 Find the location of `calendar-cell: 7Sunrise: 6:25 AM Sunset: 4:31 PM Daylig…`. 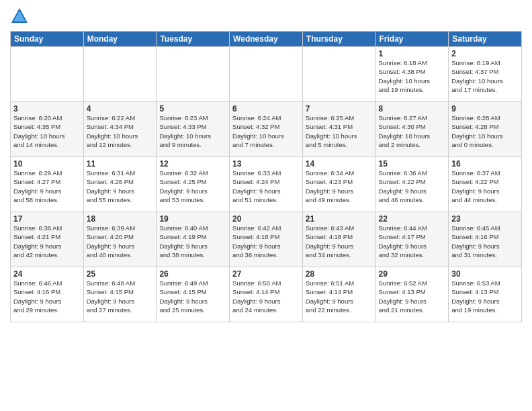

calendar-cell: 7Sunrise: 6:25 AM Sunset: 4:31 PM Daylig… is located at coordinates (339, 130).